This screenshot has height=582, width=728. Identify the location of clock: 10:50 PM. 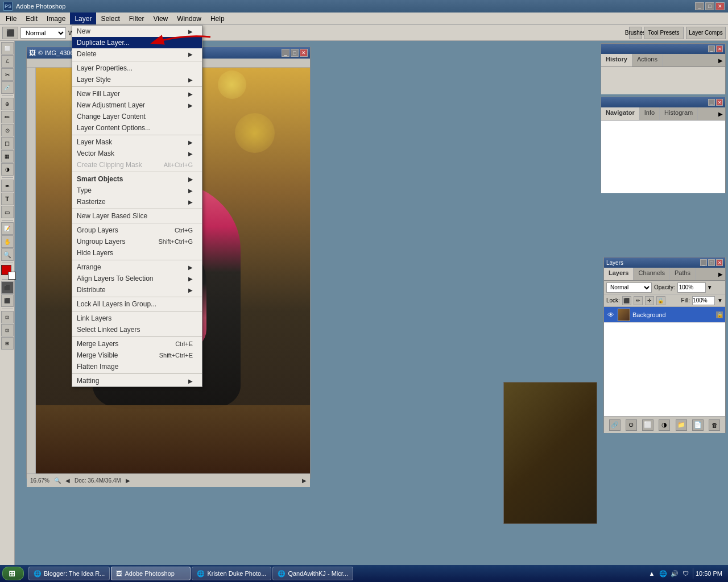
(709, 573).